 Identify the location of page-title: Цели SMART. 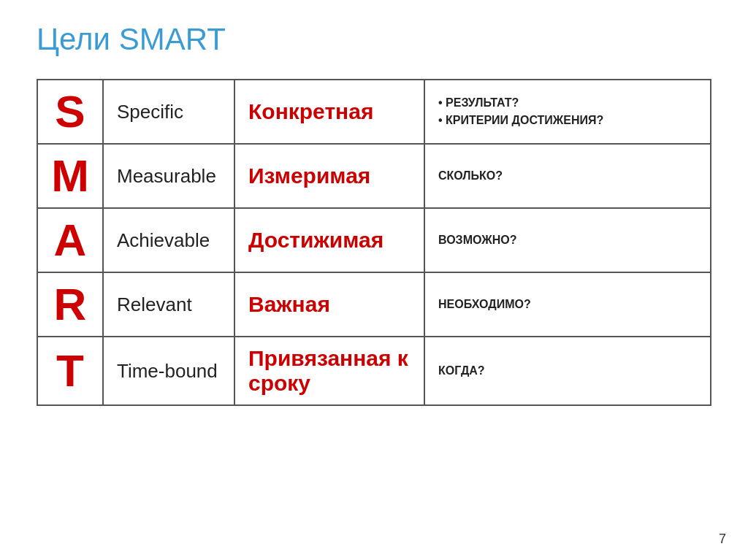
(374, 39).